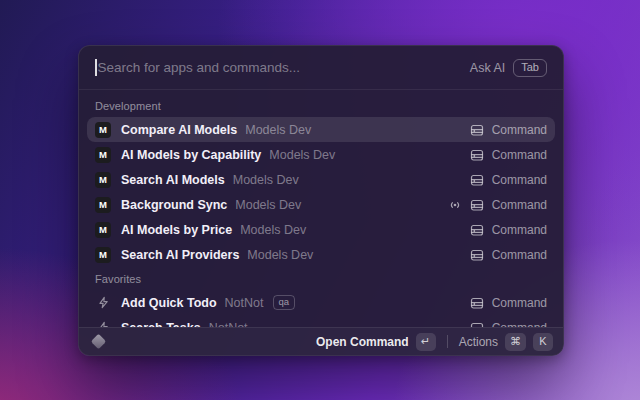  Describe the element at coordinates (516, 342) in the screenshot. I see `cmd-key-badge: ⌘` at that location.